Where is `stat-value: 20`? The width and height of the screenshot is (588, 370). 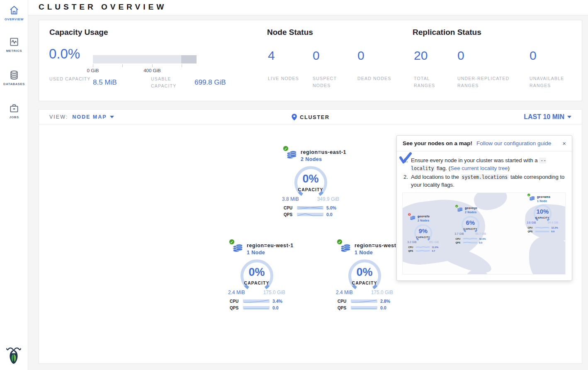
stat-value: 20 is located at coordinates (420, 56).